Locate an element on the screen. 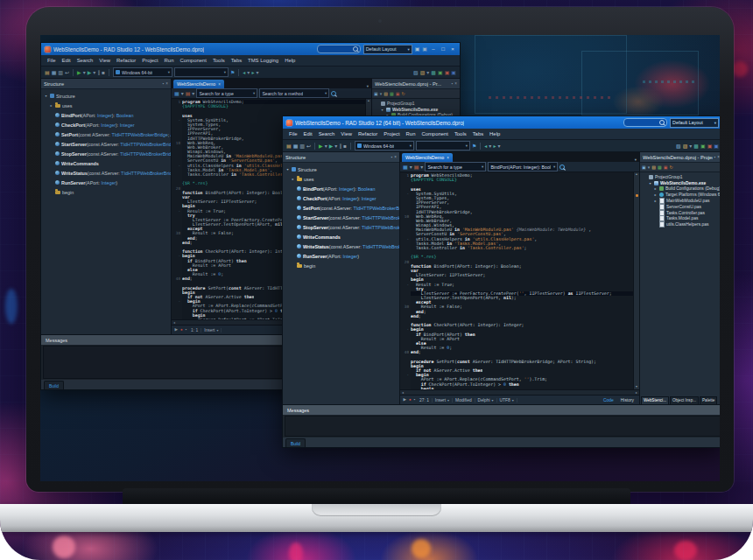 The height and width of the screenshot is (560, 753). remove-icon: ▣ is located at coordinates (398, 94).